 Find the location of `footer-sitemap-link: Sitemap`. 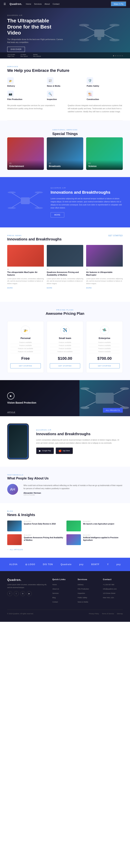

footer-sitemap-link: Sitemap is located at coordinates (120, 614).